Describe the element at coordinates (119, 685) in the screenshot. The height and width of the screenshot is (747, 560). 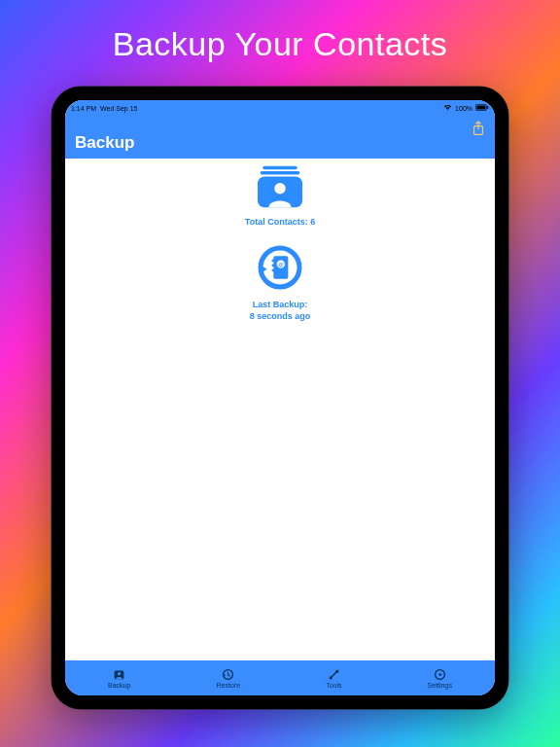
I see `tab-backup-label: Backup` at that location.